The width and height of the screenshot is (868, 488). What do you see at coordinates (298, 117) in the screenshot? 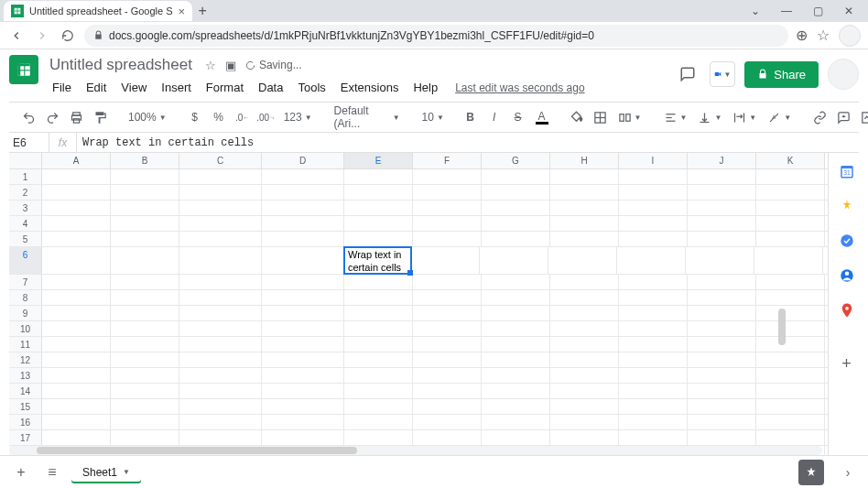
I see `number-format-select: 123▼` at bounding box center [298, 117].